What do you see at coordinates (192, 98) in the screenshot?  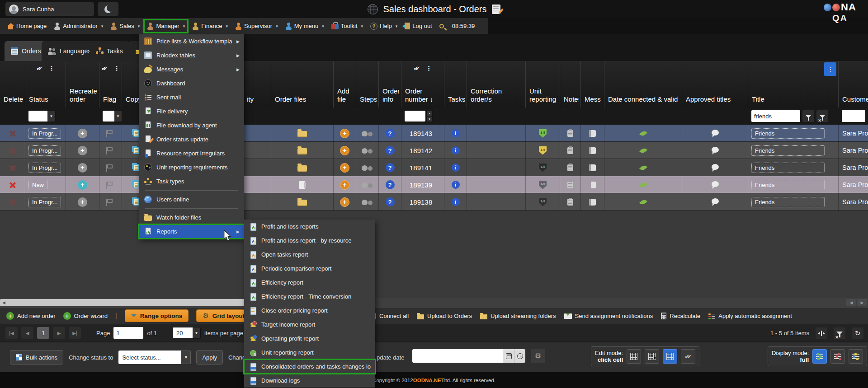 I see `manager-menu-item-sent-mail: Sent mail` at bounding box center [192, 98].